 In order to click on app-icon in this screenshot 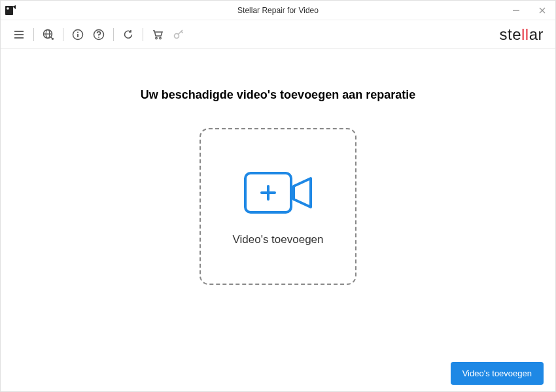, I will do `click(10, 10)`.